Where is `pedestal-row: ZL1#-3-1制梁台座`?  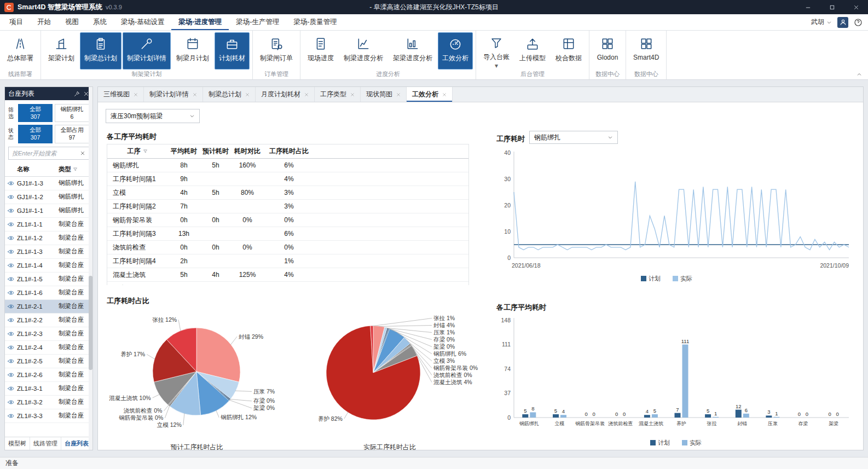
pedestal-row: ZL1#-3-1制梁台座 is located at coordinates (49, 389).